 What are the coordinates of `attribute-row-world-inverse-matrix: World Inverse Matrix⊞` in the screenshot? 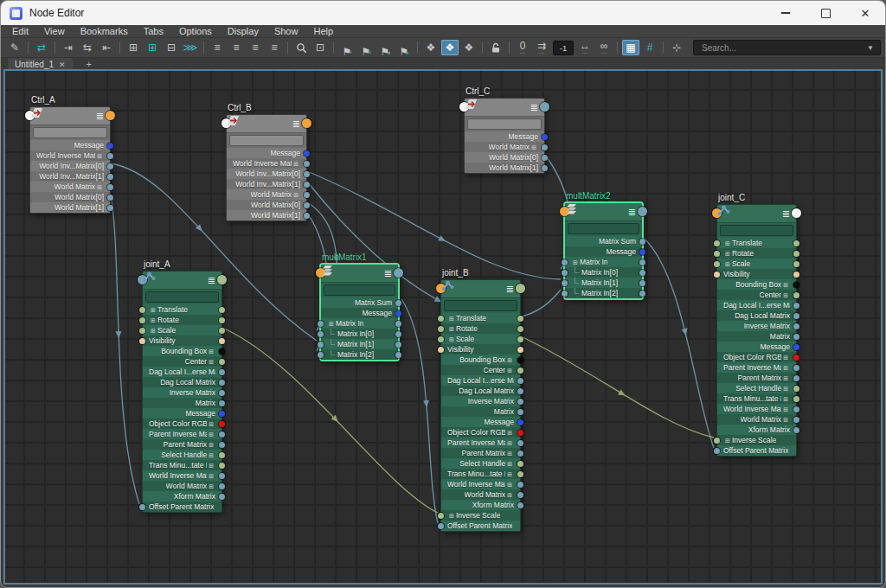 It's located at (182, 476).